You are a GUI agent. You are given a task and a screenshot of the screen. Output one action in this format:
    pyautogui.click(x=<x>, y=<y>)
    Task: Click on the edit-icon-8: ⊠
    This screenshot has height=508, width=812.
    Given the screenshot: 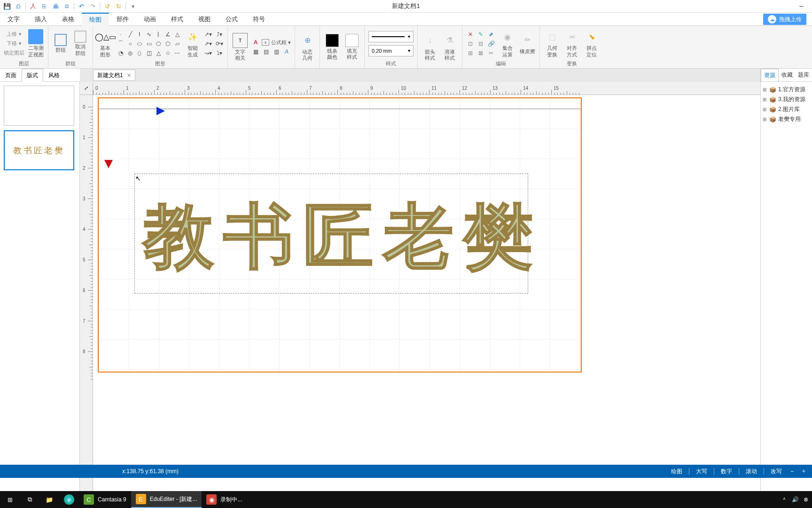 What is the action you would take?
    pyautogui.click(x=481, y=53)
    